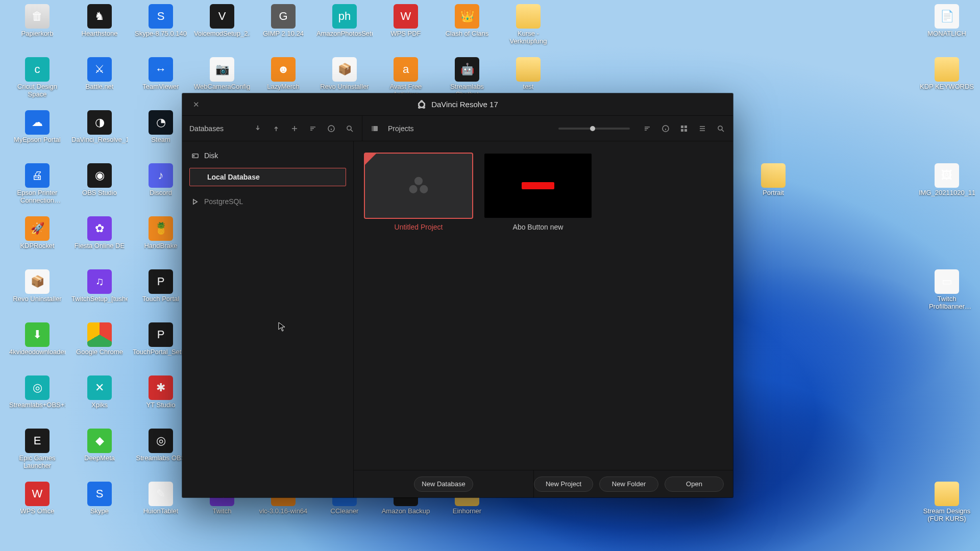  What do you see at coordinates (37, 127) in the screenshot?
I see `desktop-icon: ☁MyEpson Portal` at bounding box center [37, 127].